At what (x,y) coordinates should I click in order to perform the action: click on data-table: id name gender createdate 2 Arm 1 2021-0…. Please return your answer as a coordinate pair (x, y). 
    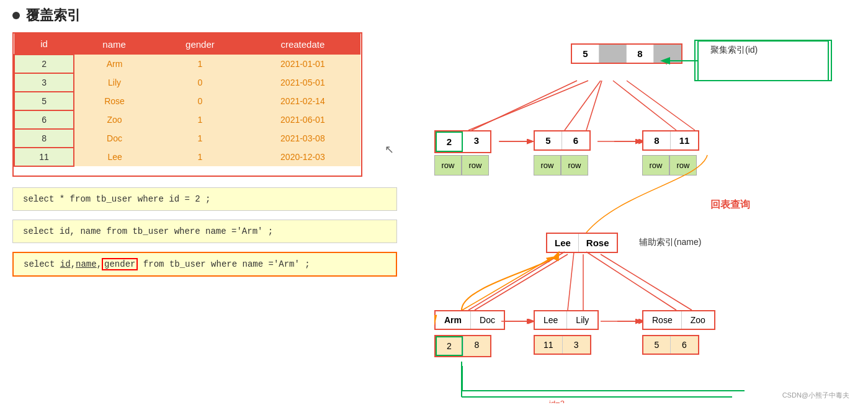
    Looking at the image, I should click on (187, 100).